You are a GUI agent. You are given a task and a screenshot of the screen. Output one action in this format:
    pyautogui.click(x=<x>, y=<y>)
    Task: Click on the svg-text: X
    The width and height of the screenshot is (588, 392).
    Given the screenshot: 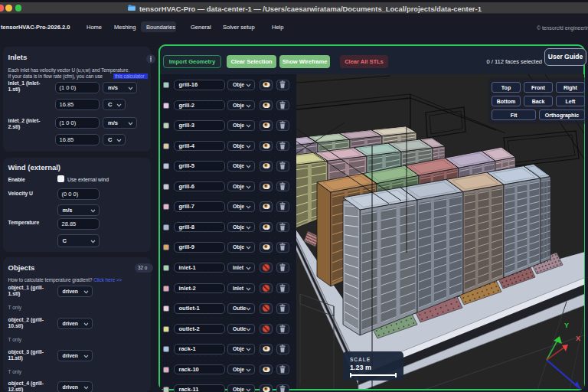 What is the action you would take?
    pyautogui.click(x=578, y=338)
    